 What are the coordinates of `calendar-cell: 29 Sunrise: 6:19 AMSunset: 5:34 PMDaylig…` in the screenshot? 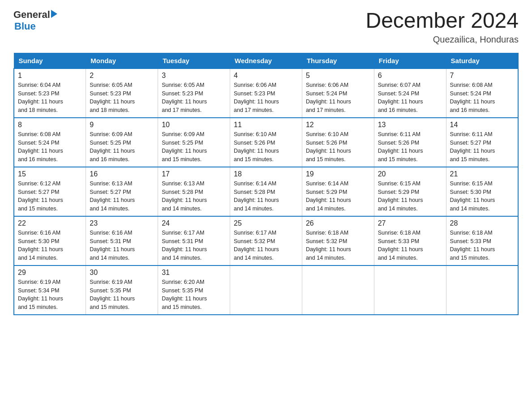 It's located at (50, 290).